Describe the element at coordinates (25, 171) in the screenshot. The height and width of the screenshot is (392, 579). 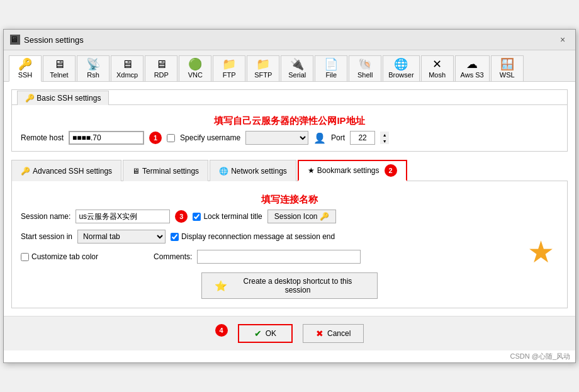
I see `advanced-ssh-icon: 🔑` at that location.